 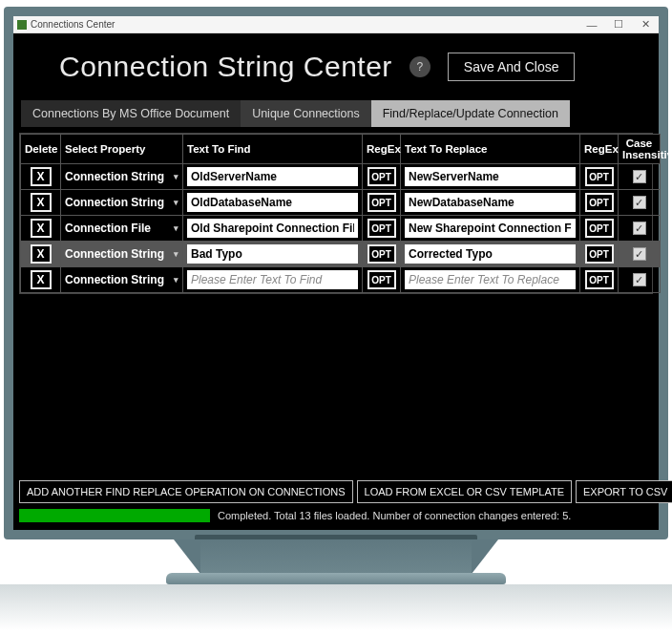 What do you see at coordinates (619, 25) in the screenshot?
I see `maximize-button: ☐` at bounding box center [619, 25].